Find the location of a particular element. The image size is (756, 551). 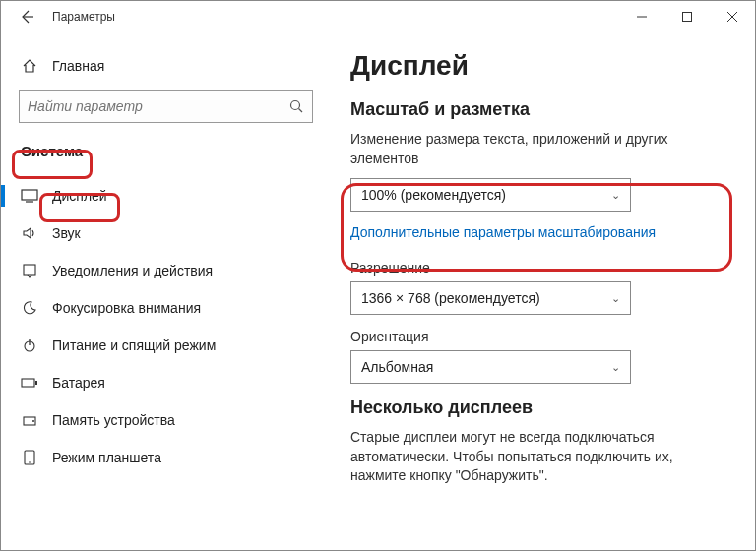

power-icon is located at coordinates (30, 345).